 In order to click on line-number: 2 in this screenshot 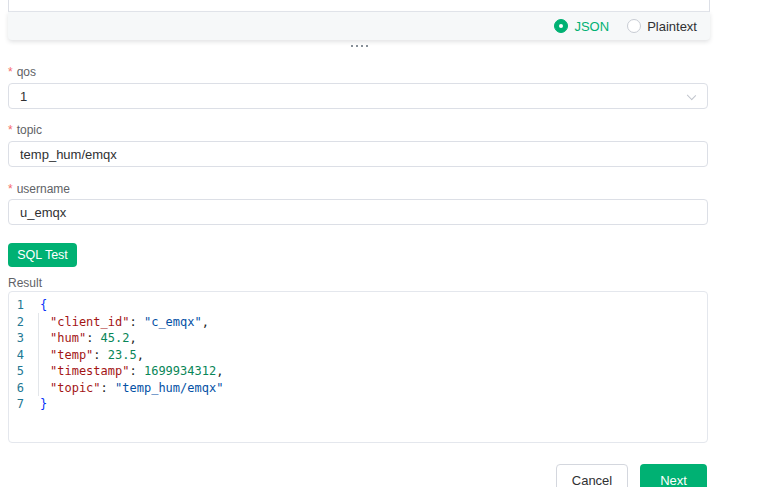, I will do `click(16, 322)`.